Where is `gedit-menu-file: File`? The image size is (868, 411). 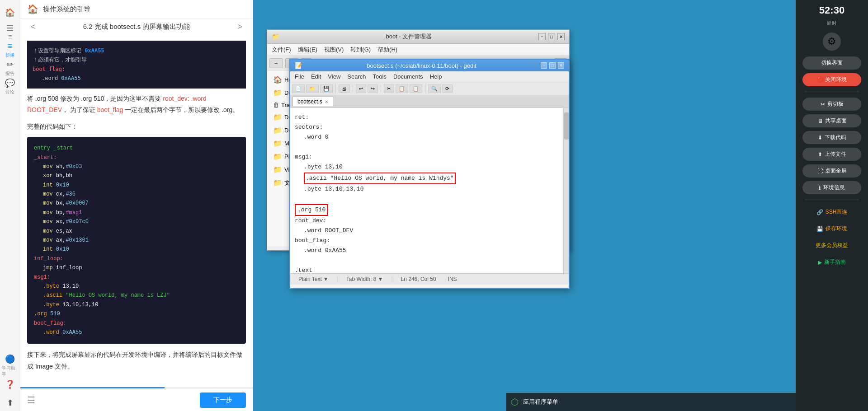
gedit-menu-file: File is located at coordinates (299, 77).